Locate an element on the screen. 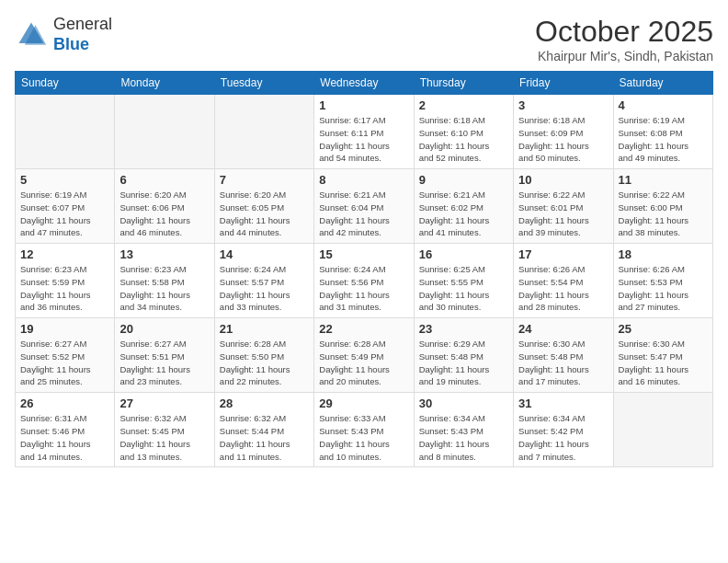 This screenshot has width=728, height=563. weekday-header-row: SundayMondayTuesdayWednesdayThursdayFrid… is located at coordinates (364, 83).